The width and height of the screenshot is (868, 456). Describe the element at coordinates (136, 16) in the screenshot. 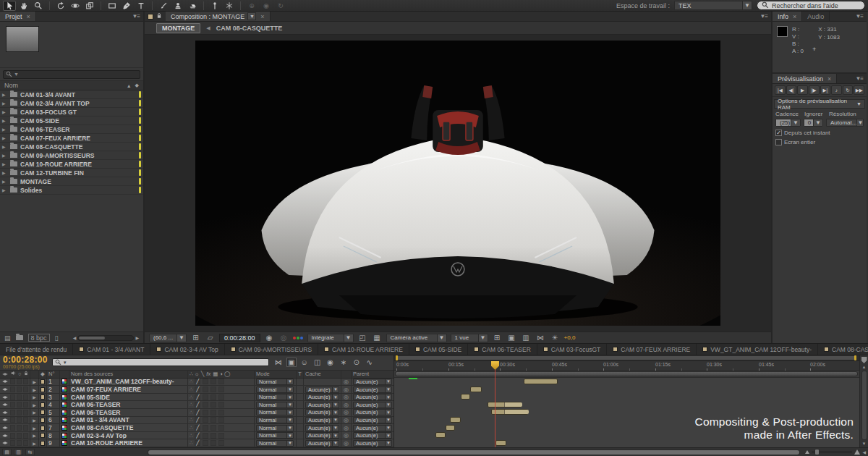

I see `panel-menu-icon: ▼≡` at that location.